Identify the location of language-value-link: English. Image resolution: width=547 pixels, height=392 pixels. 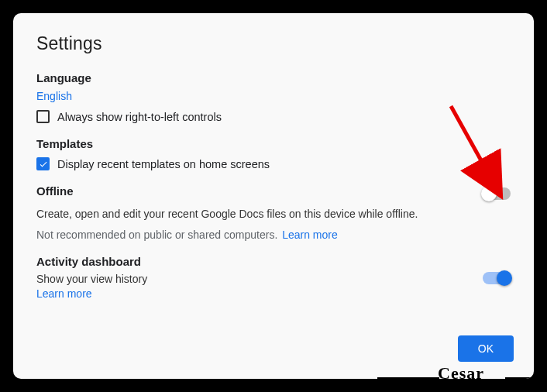
(54, 96).